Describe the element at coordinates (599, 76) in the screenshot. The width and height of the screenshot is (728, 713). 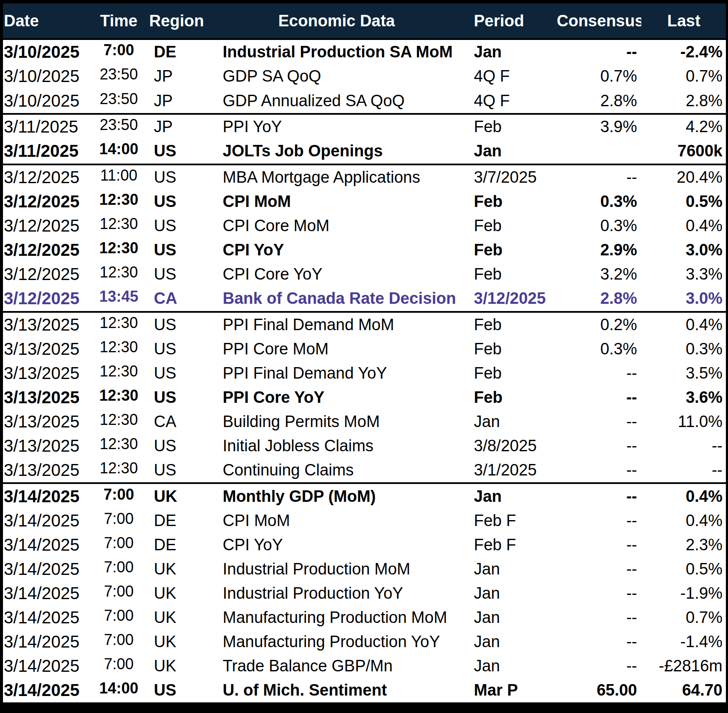
I see `cell-consensus: 0.7%` at that location.